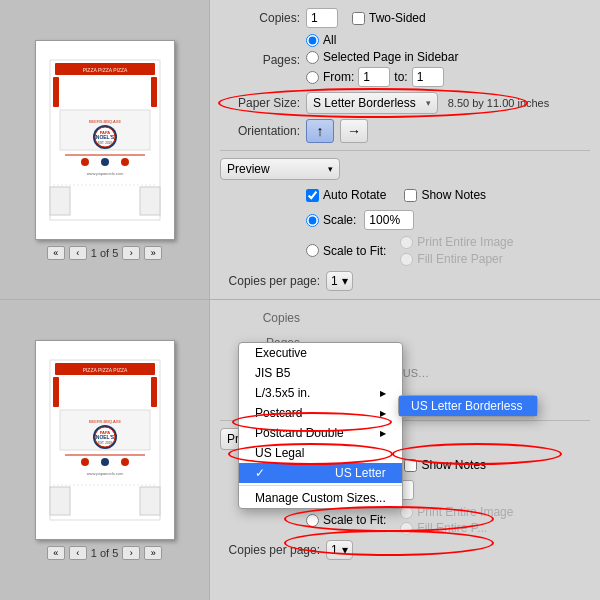 This screenshot has width=600, height=600. Describe the element at coordinates (405, 18) in the screenshot. I see `copies-row: Copies: Two-Sided` at that location.